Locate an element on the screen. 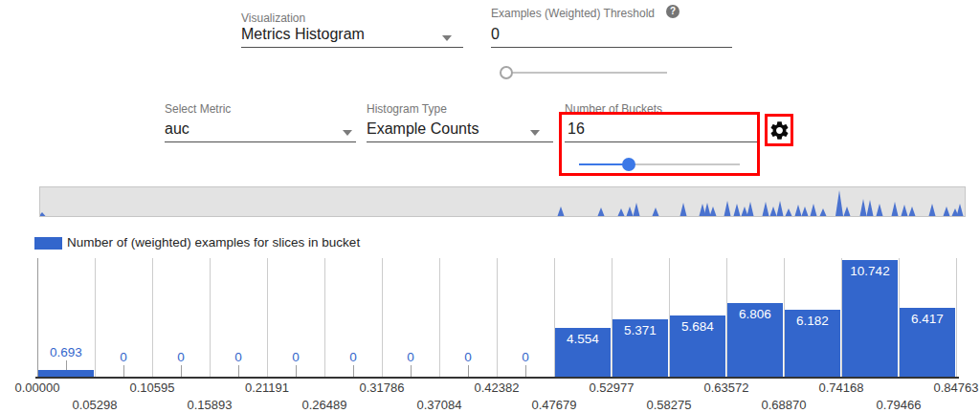 This screenshot has width=980, height=413. bar-annotation: 5.371 is located at coordinates (640, 331).